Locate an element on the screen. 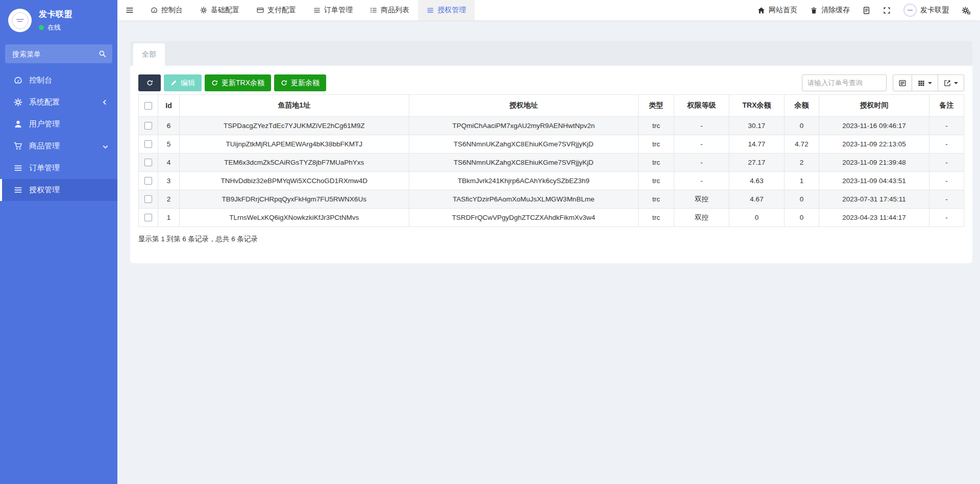 This screenshot has width=980, height=484. cell-id: 3 is located at coordinates (169, 181).